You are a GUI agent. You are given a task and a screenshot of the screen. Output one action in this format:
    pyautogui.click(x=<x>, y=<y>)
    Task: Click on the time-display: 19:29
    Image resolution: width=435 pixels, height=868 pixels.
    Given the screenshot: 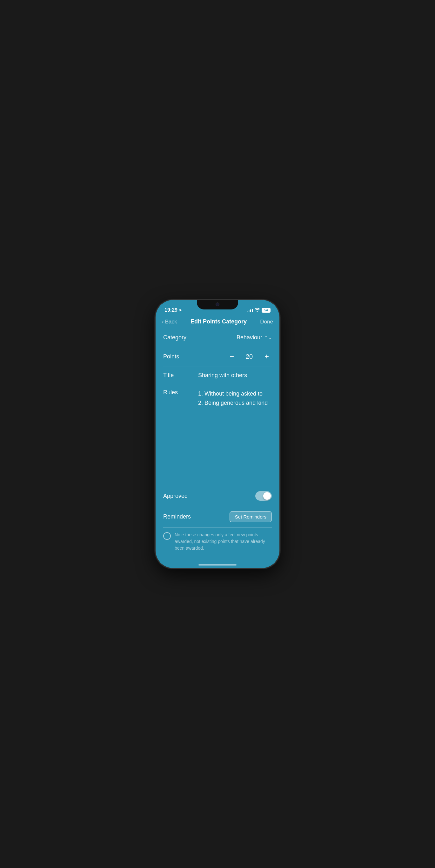 What is the action you would take?
    pyautogui.click(x=171, y=310)
    